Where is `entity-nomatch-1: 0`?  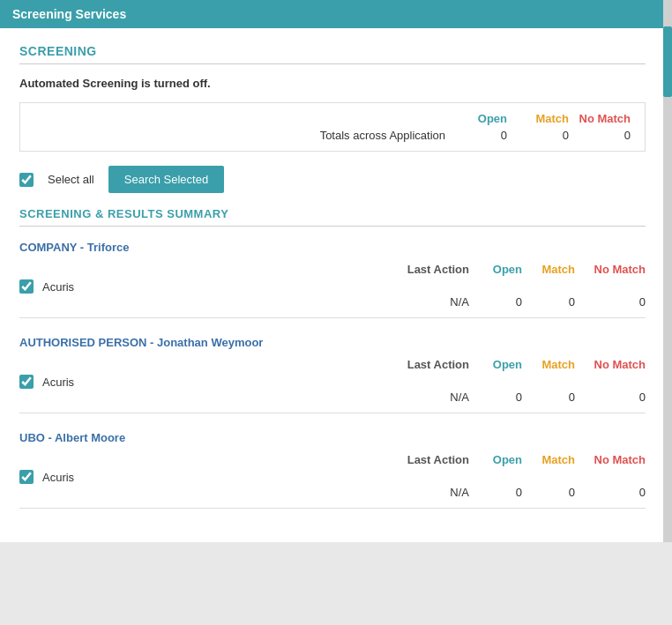
entity-nomatch-1: 0 is located at coordinates (610, 397).